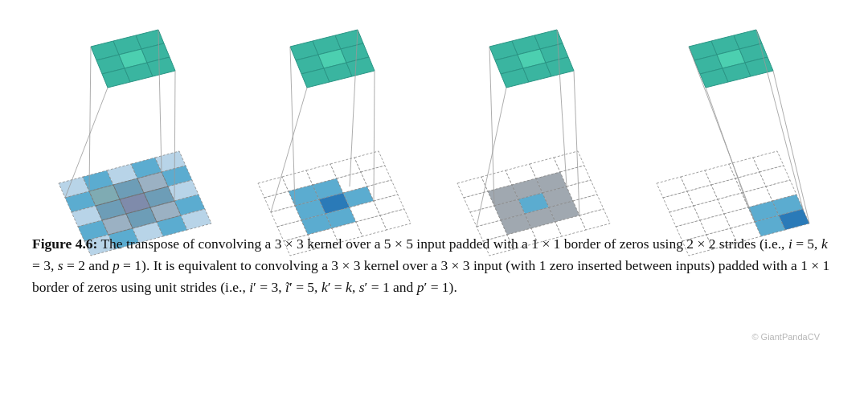  What do you see at coordinates (786, 337) in the screenshot?
I see `watermark: © GiantPandaCV` at bounding box center [786, 337].